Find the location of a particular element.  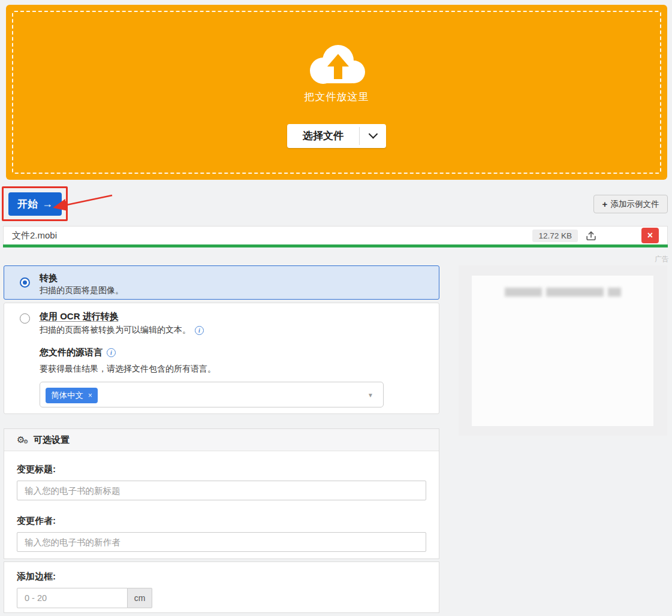

gears-icon: ⚙ ⚙ is located at coordinates (23, 440).